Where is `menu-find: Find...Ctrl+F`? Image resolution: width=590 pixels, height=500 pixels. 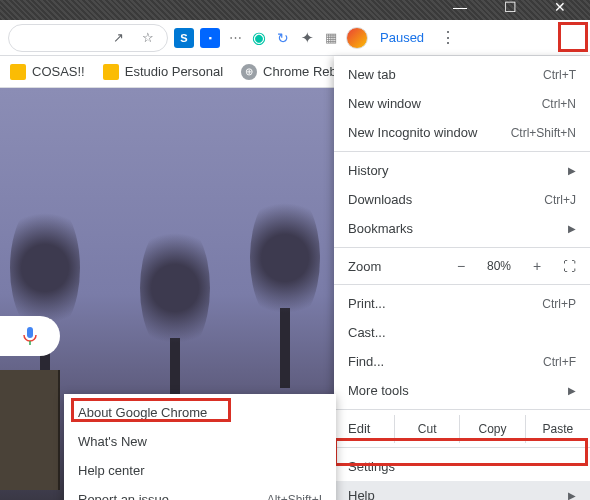 menu-find: Find...Ctrl+F is located at coordinates (462, 362).